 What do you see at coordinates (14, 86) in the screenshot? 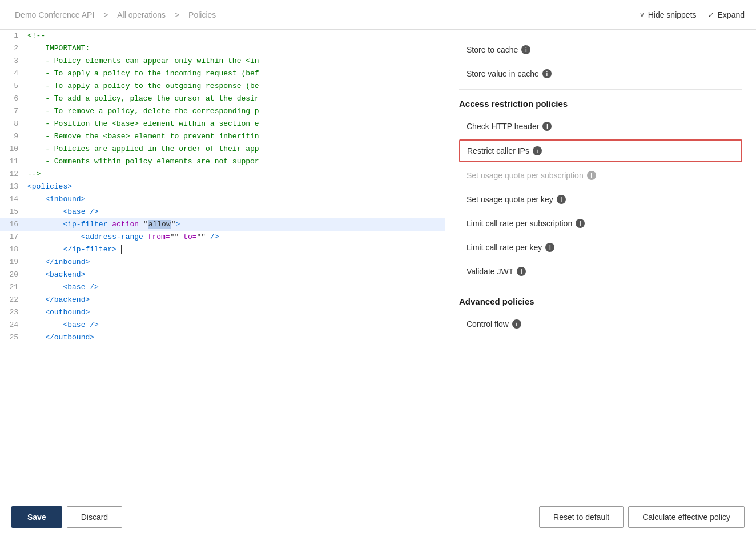
I see `line-number-5: 5` at bounding box center [14, 86].